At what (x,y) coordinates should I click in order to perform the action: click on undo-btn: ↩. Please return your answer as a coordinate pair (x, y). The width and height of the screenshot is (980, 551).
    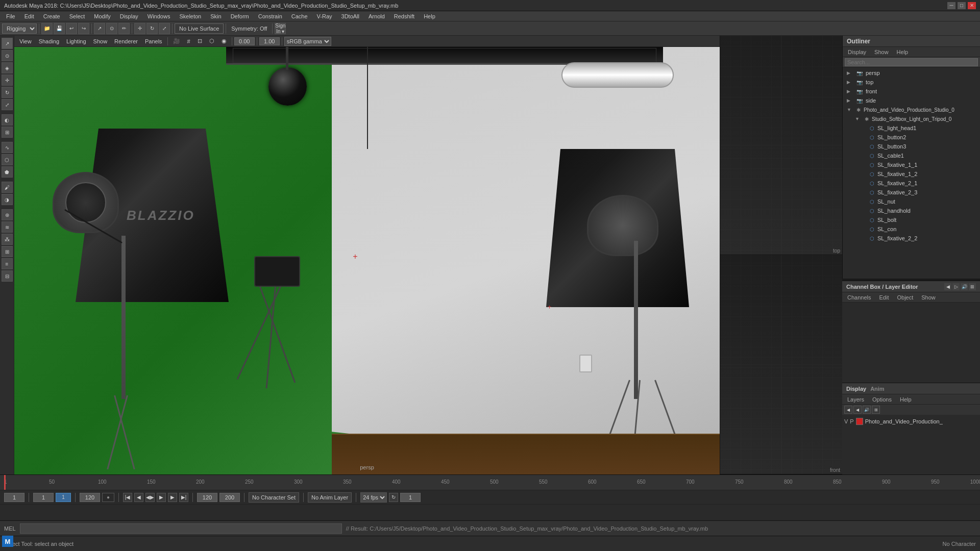
    Looking at the image, I should click on (71, 29).